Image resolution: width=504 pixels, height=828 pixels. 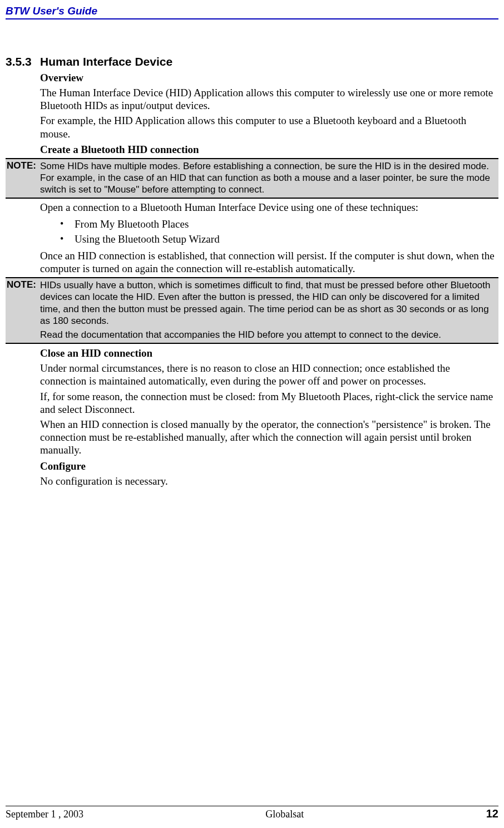 I want to click on close-p1: Under normal circumstances, there is no …, so click(x=269, y=374).